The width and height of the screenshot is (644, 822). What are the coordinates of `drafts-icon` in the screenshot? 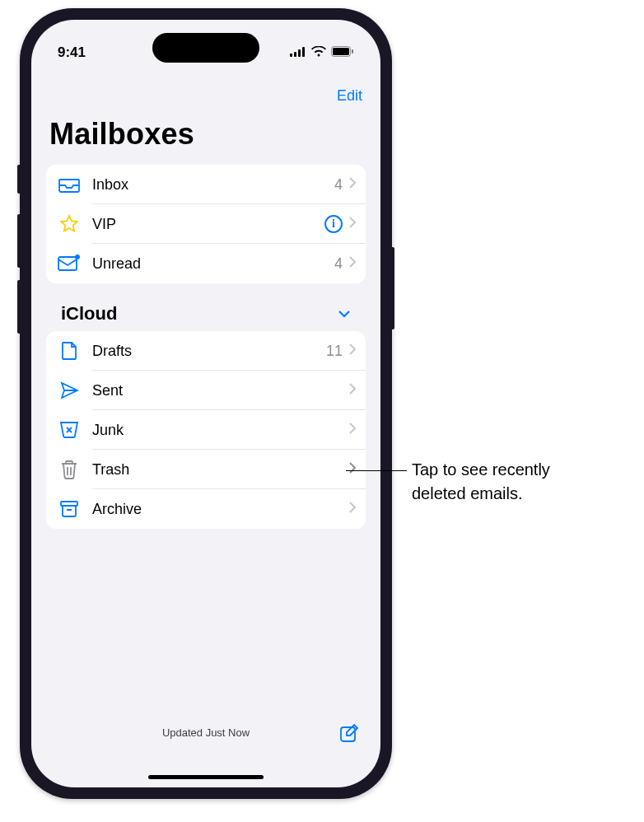 It's located at (69, 351).